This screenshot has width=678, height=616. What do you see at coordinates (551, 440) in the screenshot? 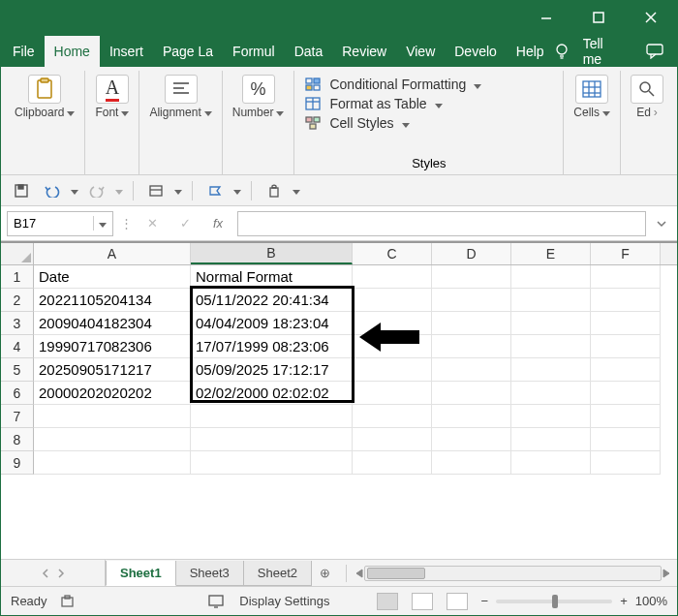
I see `cell-E8` at bounding box center [551, 440].